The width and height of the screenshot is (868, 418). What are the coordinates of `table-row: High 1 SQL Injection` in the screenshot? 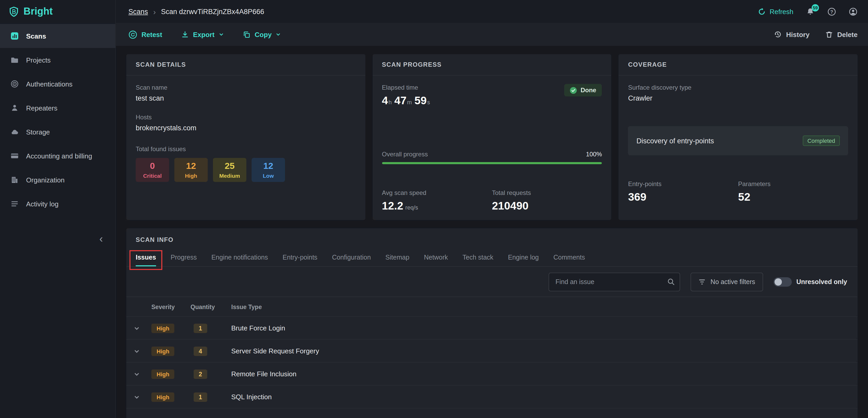 It's located at (492, 397).